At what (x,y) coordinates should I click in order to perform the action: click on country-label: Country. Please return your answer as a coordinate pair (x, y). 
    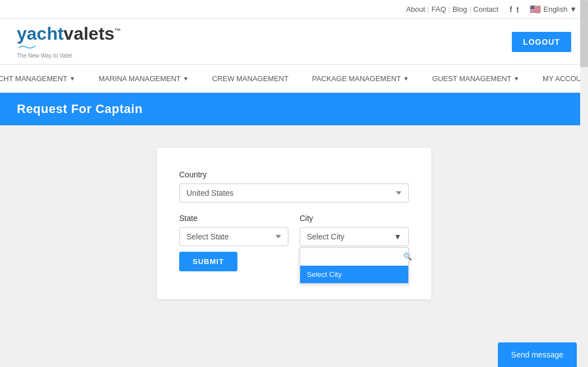
    Looking at the image, I should click on (294, 175).